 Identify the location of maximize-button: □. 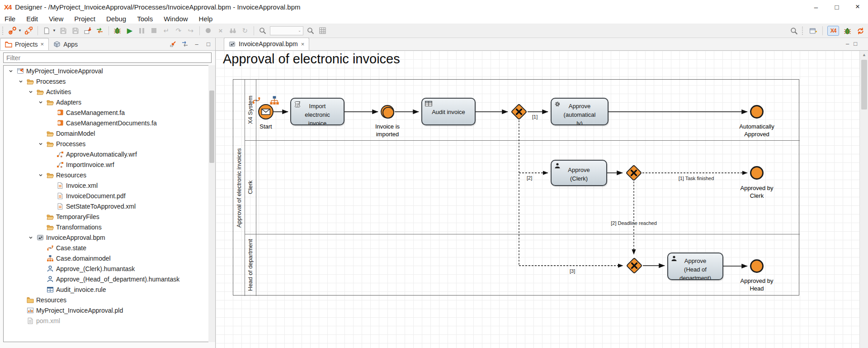
(837, 7).